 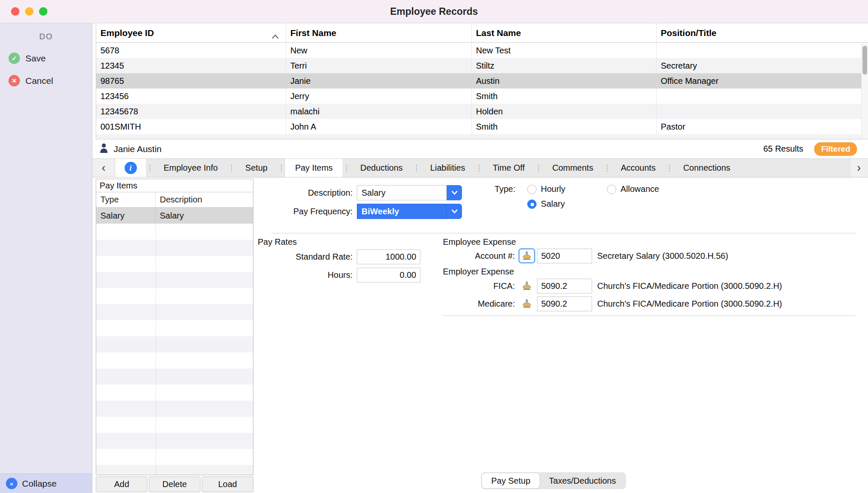 What do you see at coordinates (527, 286) in the screenshot?
I see `fica-lookup-icon` at bounding box center [527, 286].